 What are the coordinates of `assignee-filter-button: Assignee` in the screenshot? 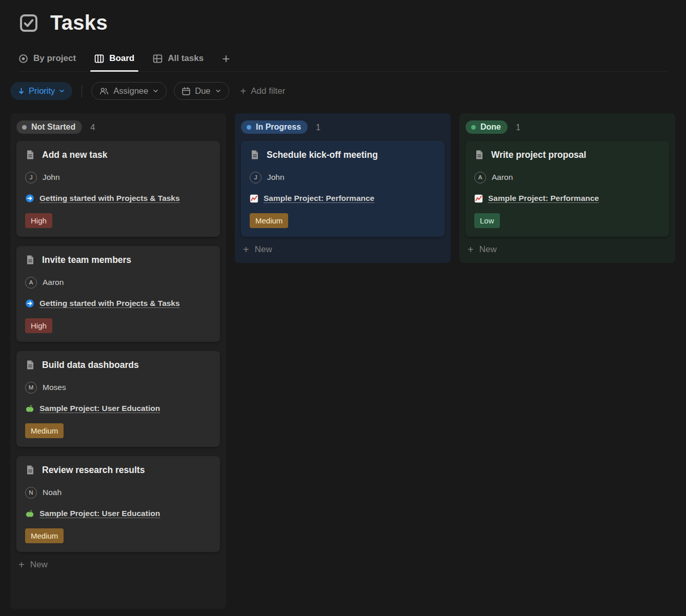 It's located at (129, 91).